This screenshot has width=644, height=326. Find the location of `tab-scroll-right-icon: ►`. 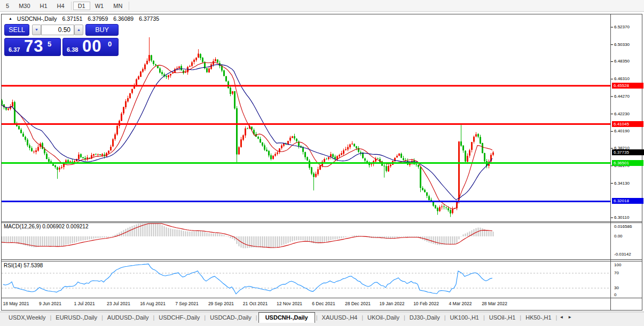

tab-scroll-right-icon: ► is located at coordinates (570, 316).